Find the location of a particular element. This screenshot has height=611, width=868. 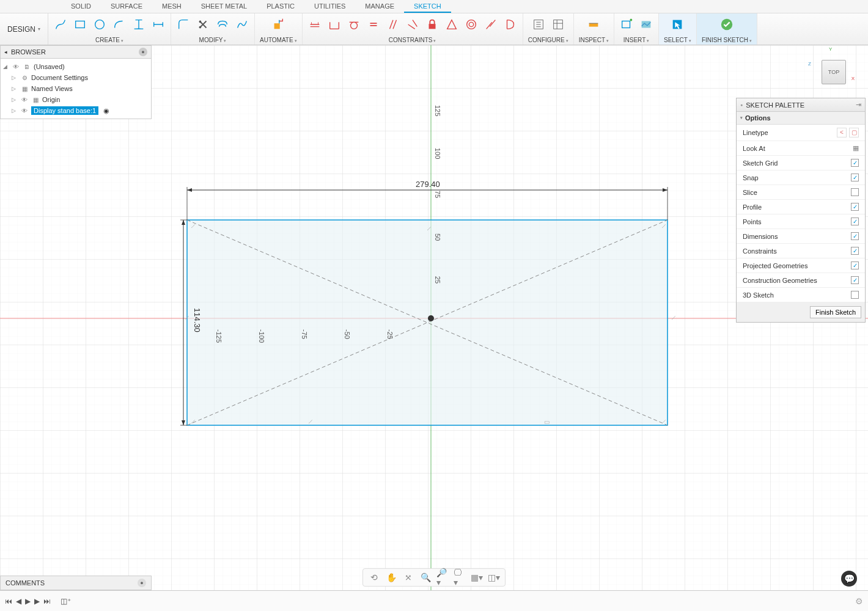

configure-table-icon is located at coordinates (558, 24).